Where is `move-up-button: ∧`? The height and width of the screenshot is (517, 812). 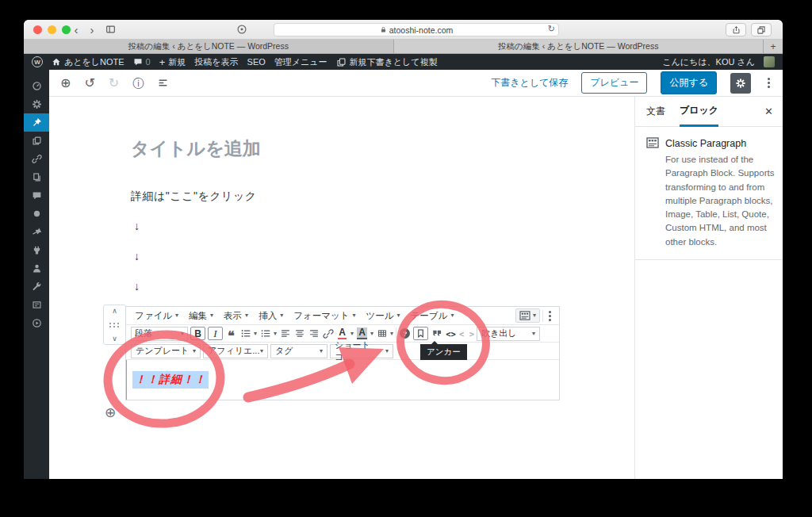 move-up-button: ∧ is located at coordinates (114, 311).